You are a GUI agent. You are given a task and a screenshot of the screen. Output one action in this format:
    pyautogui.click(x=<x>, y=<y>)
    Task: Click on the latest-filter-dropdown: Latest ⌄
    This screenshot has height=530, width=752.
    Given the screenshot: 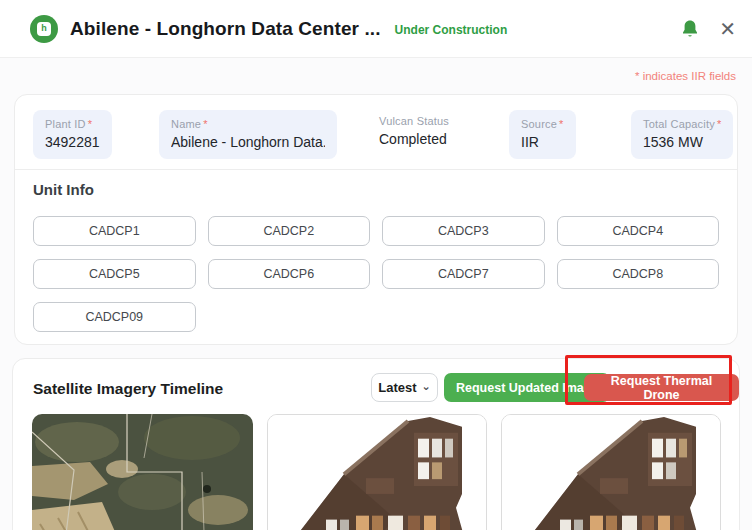 What is the action you would take?
    pyautogui.click(x=404, y=388)
    